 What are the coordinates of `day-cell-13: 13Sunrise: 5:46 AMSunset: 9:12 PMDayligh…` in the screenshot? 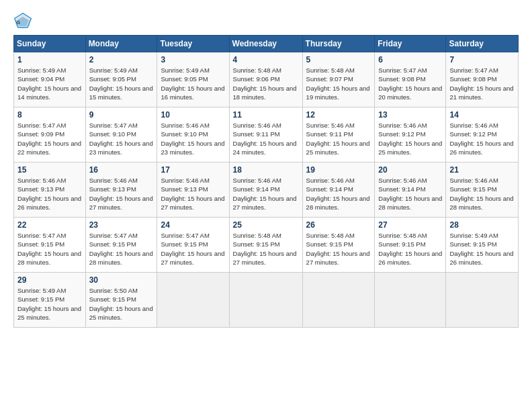 It's located at (410, 135).